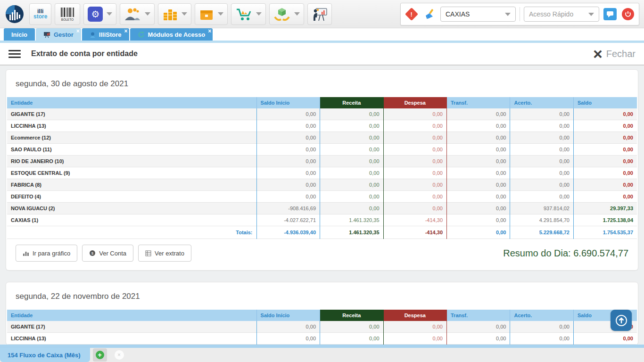  Describe the element at coordinates (415, 221) in the screenshot. I see `despesa-cell: -414,30` at that location.